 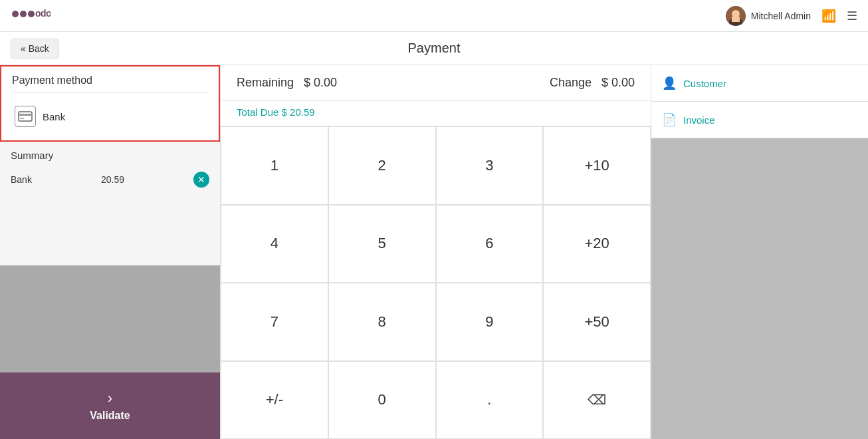 I want to click on validate-arrow-icon: ›, so click(x=110, y=398).